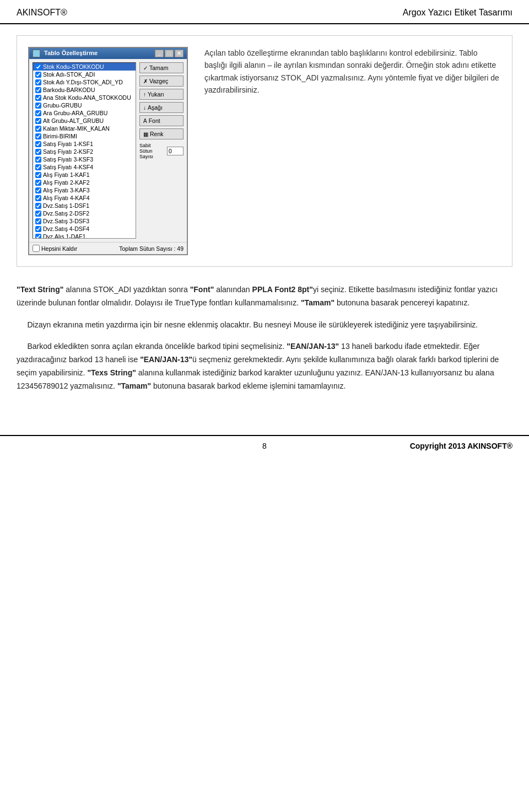 This screenshot has width=529, height=812. What do you see at coordinates (84, 152) in the screenshot?
I see `list-item: Satış Fiyatı 2-KSF2` at bounding box center [84, 152].